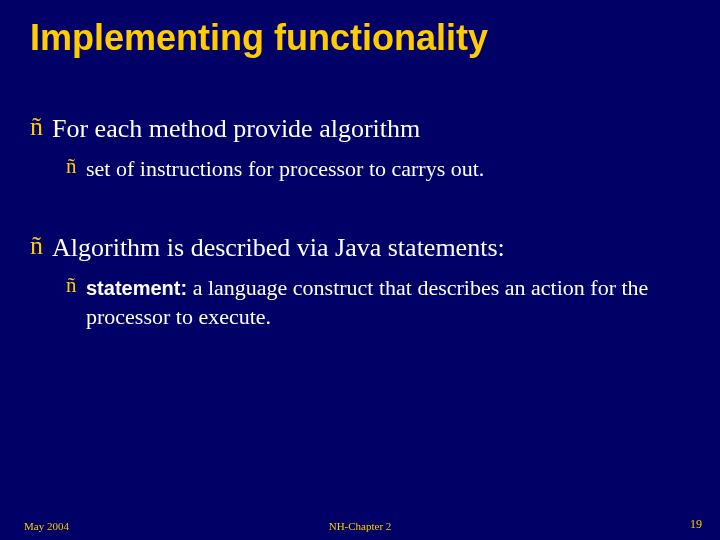 The image size is (720, 540). I want to click on slide-footer: May 2004 NH-Chapter 2 19, so click(360, 524).